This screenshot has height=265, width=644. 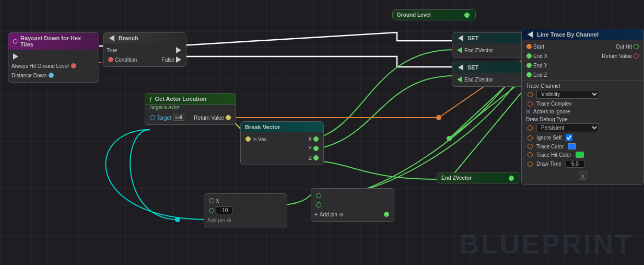 I want to click on break-vector-node: Break Vector In Vec X Y Z, so click(x=282, y=143).